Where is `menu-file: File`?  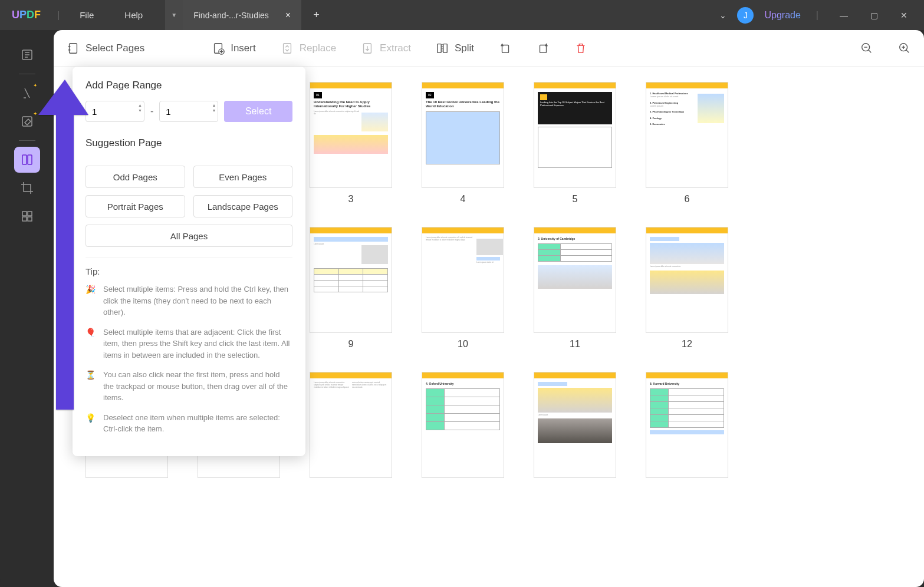 menu-file: File is located at coordinates (87, 15).